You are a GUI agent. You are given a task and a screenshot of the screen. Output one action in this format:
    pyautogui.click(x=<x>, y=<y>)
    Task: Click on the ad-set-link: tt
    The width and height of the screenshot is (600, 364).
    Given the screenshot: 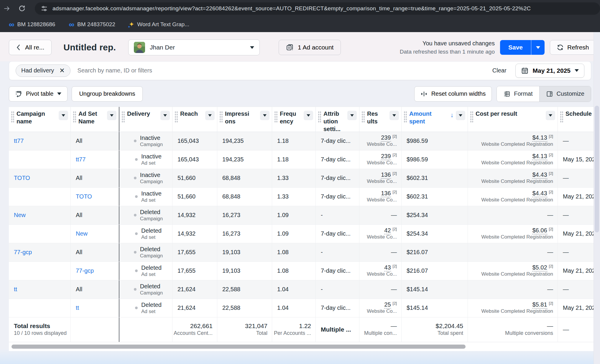 What is the action you would take?
    pyautogui.click(x=97, y=308)
    